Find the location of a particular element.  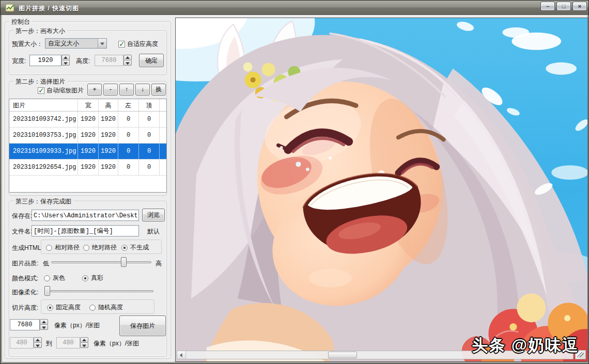

autofit-height-checkbox: 自适应高度 is located at coordinates (138, 44).